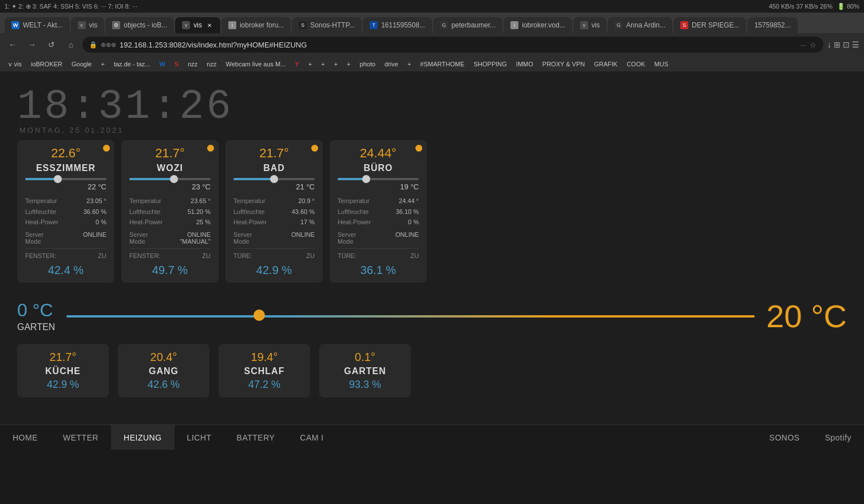 The image size is (864, 504). Describe the element at coordinates (170, 270) in the screenshot. I see `room-humidity-wozi: 49.7 %` at that location.